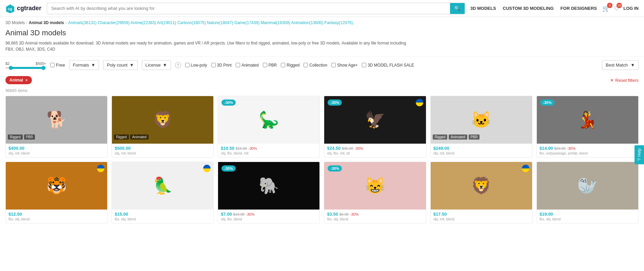 The height and width of the screenshot is (271, 644). Describe the element at coordinates (307, 23) in the screenshot. I see `breadcrumb-cat-8: Animation(13600)` at that location.